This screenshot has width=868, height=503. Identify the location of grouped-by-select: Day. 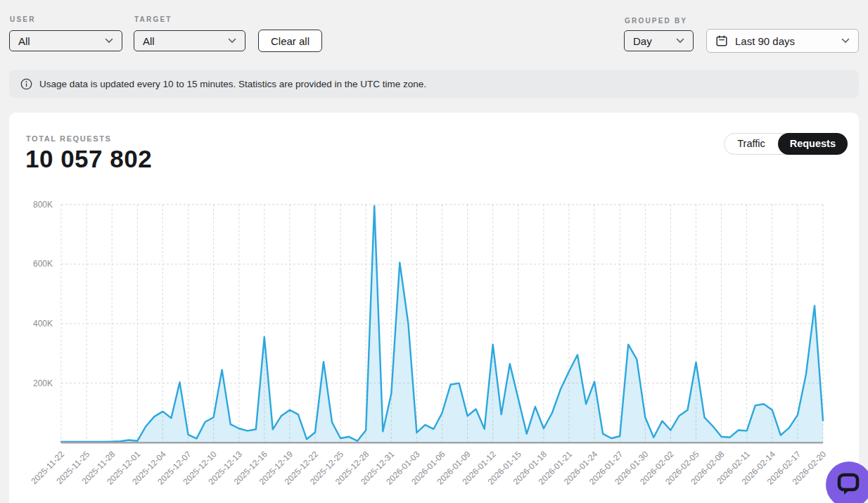
(658, 41).